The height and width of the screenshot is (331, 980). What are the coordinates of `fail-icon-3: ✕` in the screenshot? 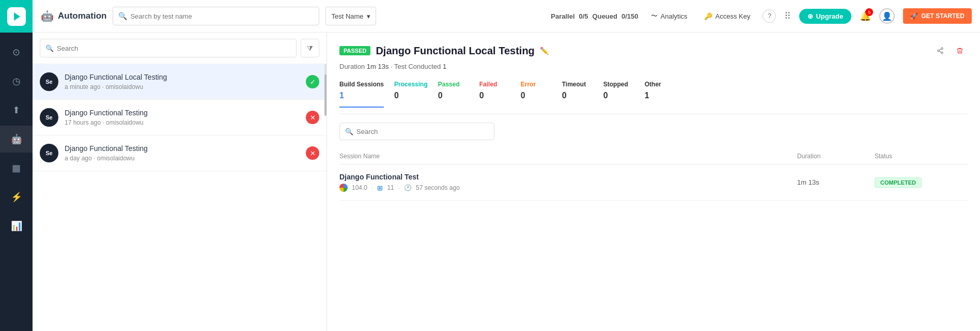 It's located at (313, 153).